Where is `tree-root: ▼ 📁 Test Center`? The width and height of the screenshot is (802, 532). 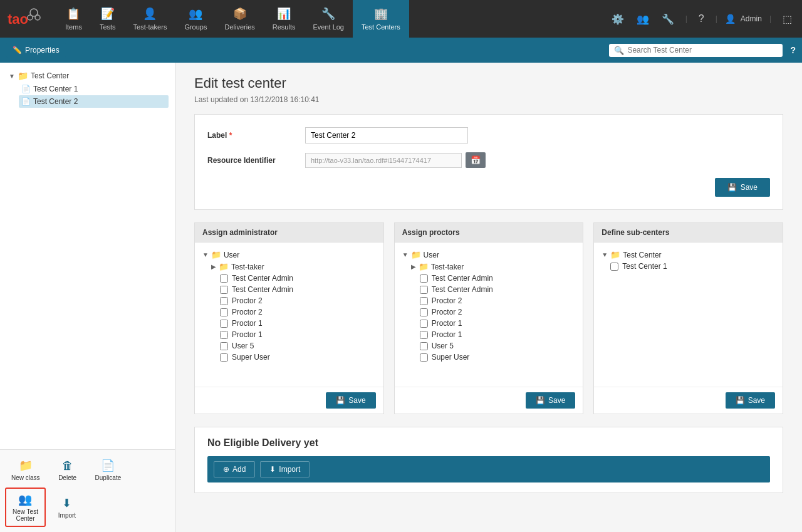
tree-root: ▼ 📁 Test Center is located at coordinates (88, 76).